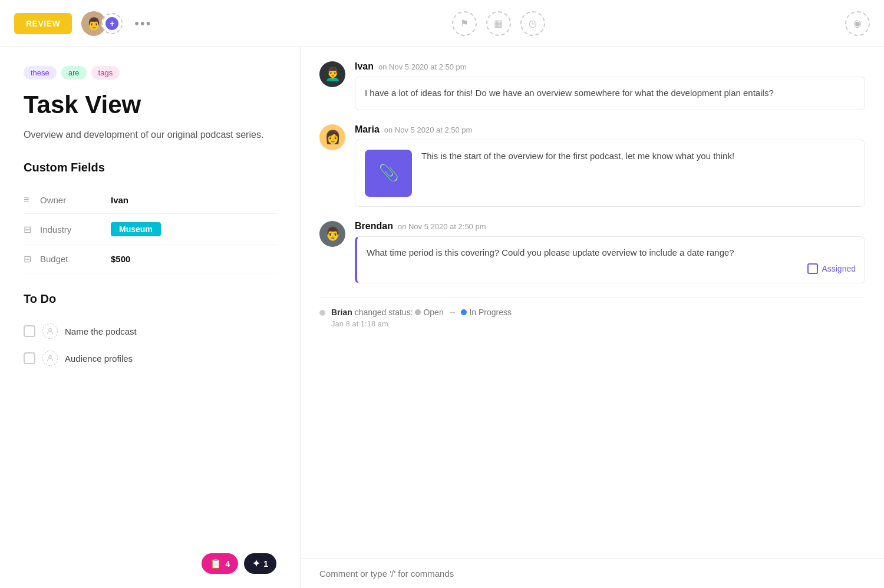 This screenshot has height=588, width=884. I want to click on comment-input-area, so click(592, 573).